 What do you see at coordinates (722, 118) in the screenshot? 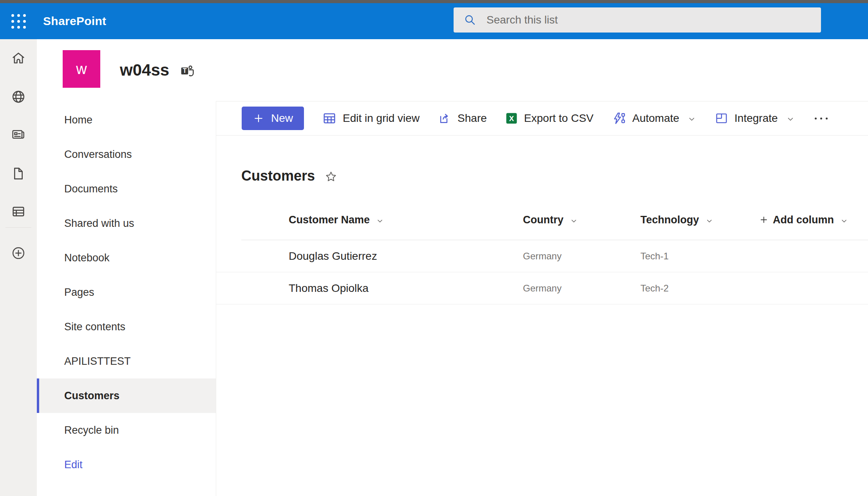
I see `integrate-icon` at bounding box center [722, 118].